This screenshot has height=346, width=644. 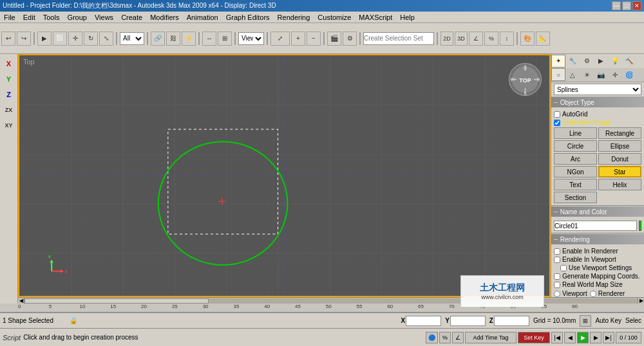 I want to click on hscroll-thumb, so click(x=117, y=301).